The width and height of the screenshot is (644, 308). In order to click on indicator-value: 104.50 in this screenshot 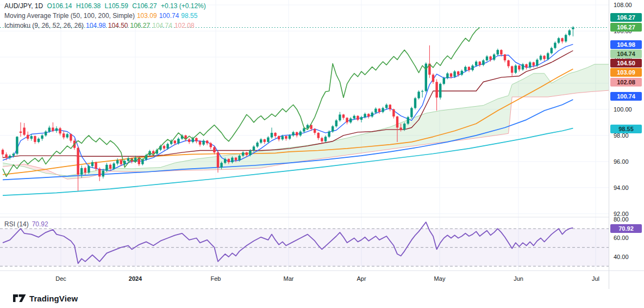, I will do `click(118, 26)`.